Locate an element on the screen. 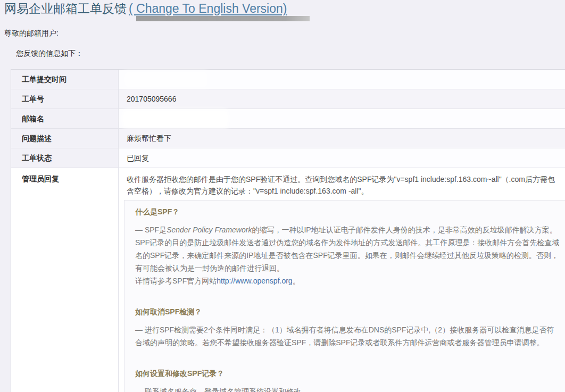 This screenshot has width=565, height=392. section-heading: 如何设置和修改SPF记录？ is located at coordinates (347, 374).